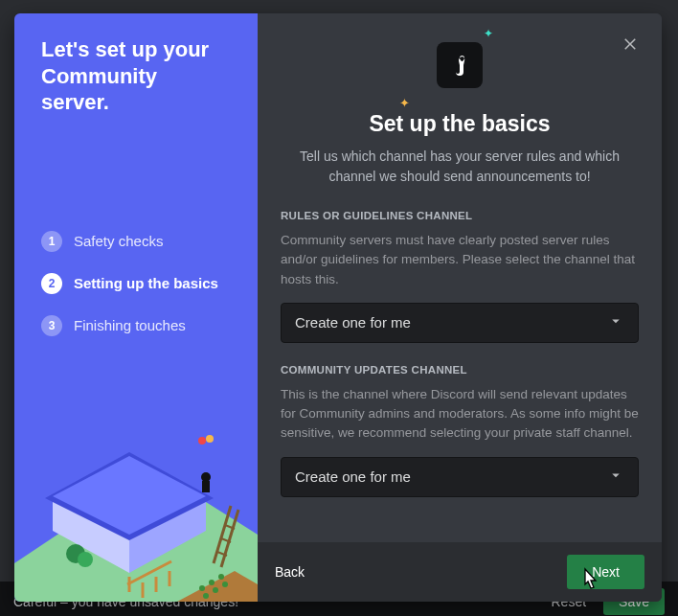 This screenshot has height=616, width=678. What do you see at coordinates (136, 284) in the screenshot?
I see `step-setting-up-basics: 2 Setting up the basics` at bounding box center [136, 284].